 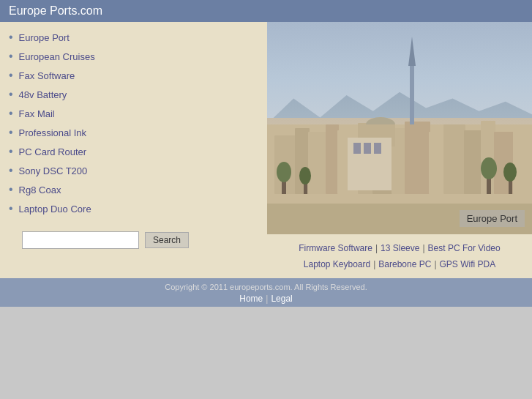 I want to click on footer-link: Home, so click(x=251, y=299).